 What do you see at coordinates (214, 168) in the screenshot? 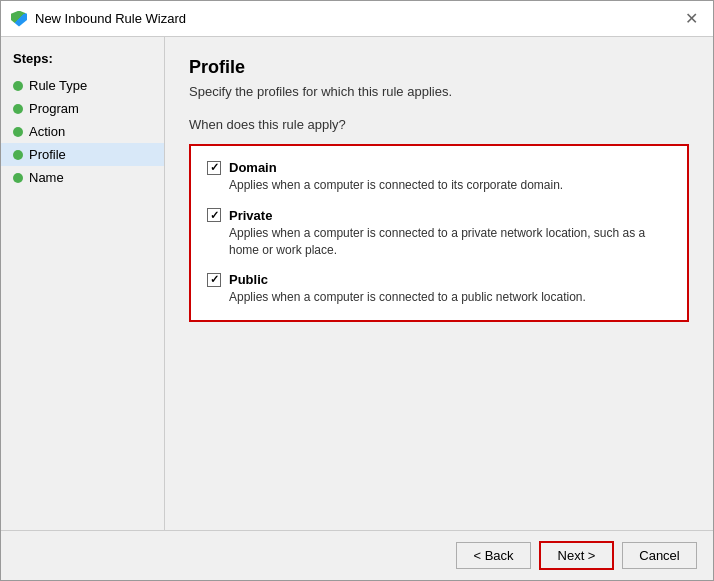
I see `domain-checkbox` at bounding box center [214, 168].